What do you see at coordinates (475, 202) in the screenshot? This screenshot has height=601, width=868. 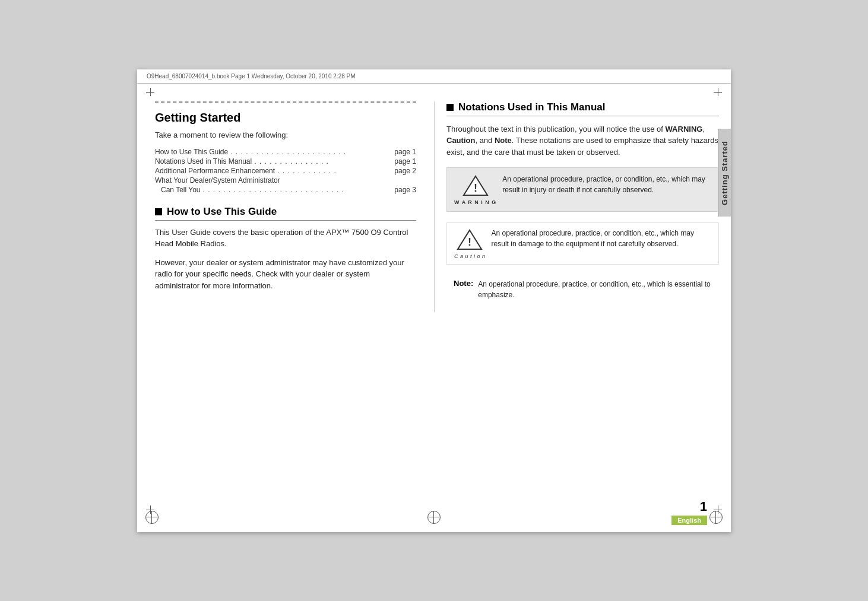 I see `warning-label: W A R N I N G` at bounding box center [475, 202].